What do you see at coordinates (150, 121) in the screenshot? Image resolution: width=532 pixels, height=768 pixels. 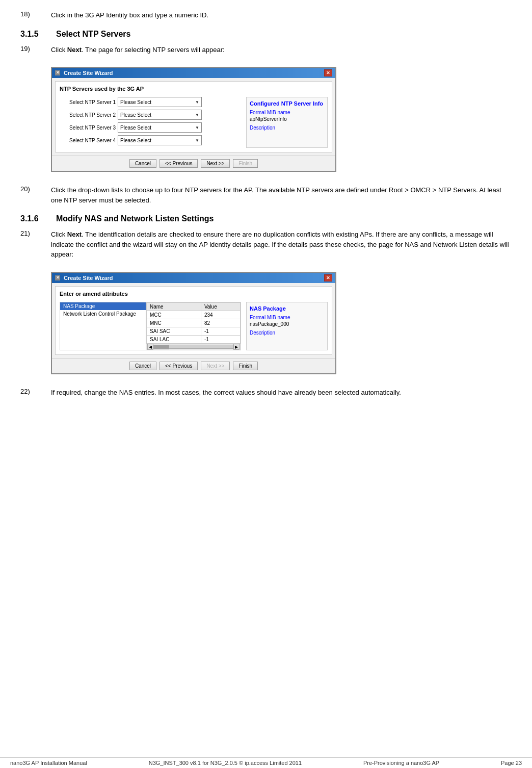 I see `ntp-rows-container: Select NTP Server 1 Please Select ▼ Sele…` at bounding box center [150, 121].